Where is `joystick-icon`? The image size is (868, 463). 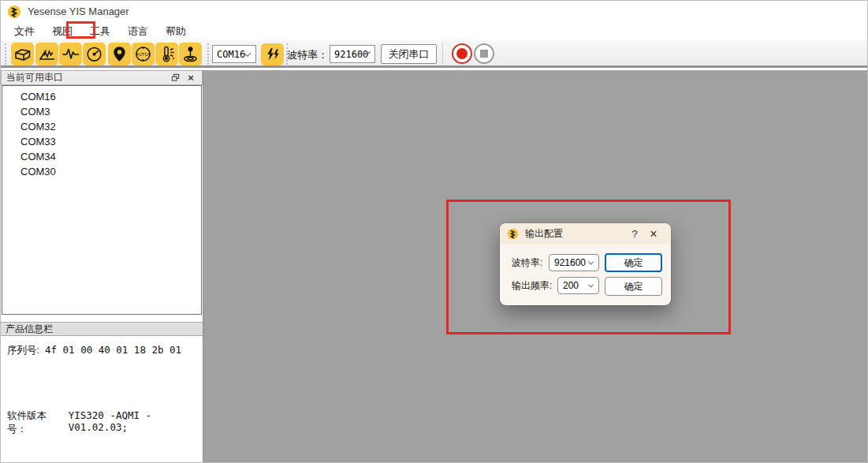
joystick-icon is located at coordinates (191, 54).